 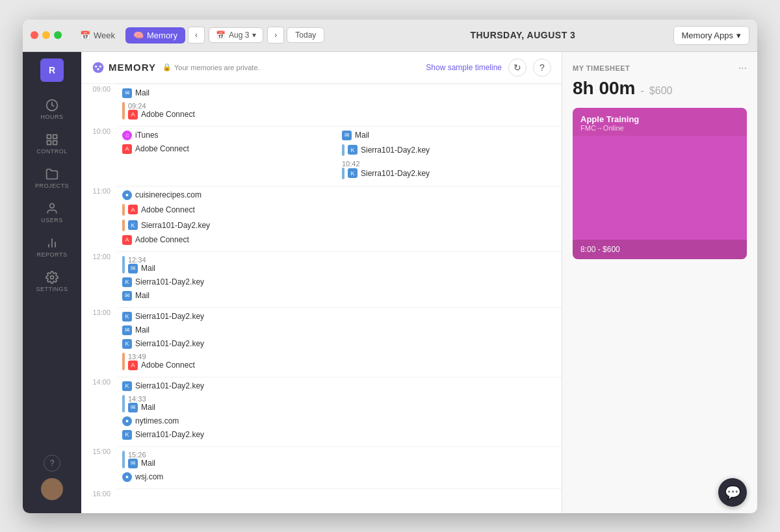 What do you see at coordinates (339, 386) in the screenshot?
I see `event-keynote-14: K Sierra101-Day2.key` at bounding box center [339, 386].